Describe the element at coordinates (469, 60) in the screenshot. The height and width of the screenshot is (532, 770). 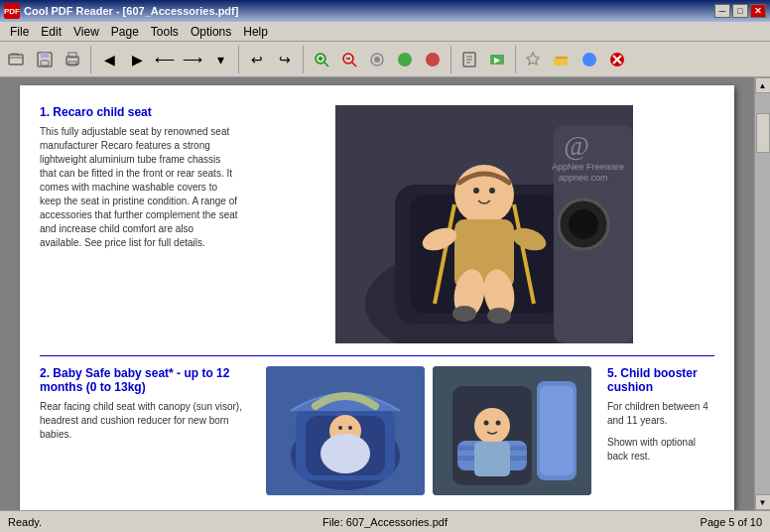
I see `toolbar-page` at that location.